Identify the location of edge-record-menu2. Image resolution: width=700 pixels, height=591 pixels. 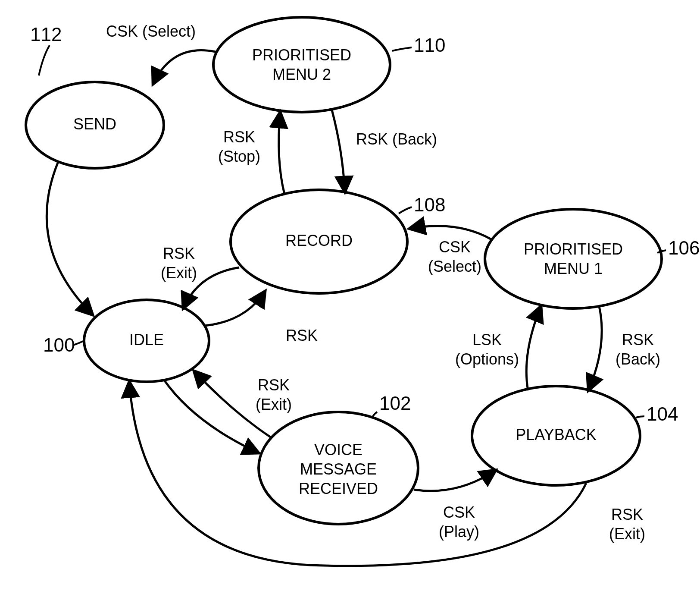
(282, 153).